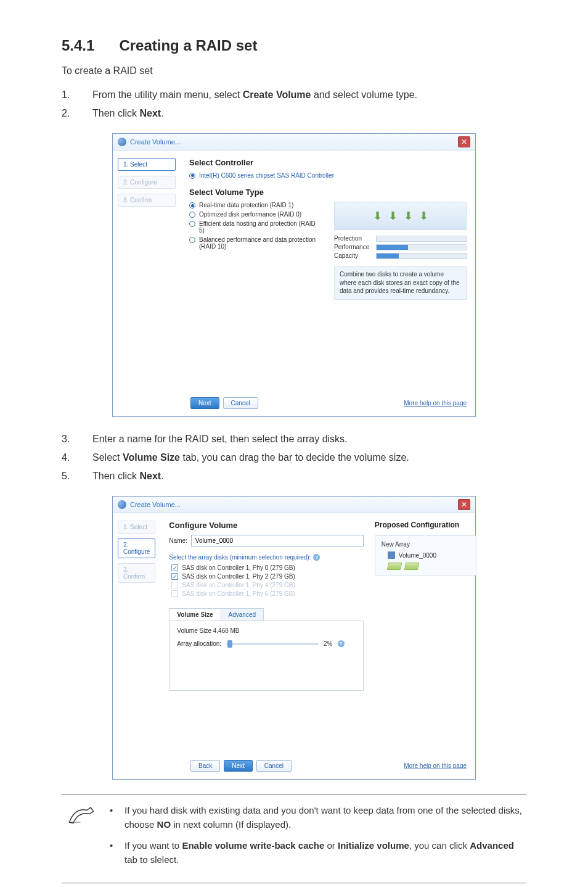 This screenshot has width=588, height=887. Describe the element at coordinates (294, 71) in the screenshot. I see `intro-text: To create a RAID set` at that location.